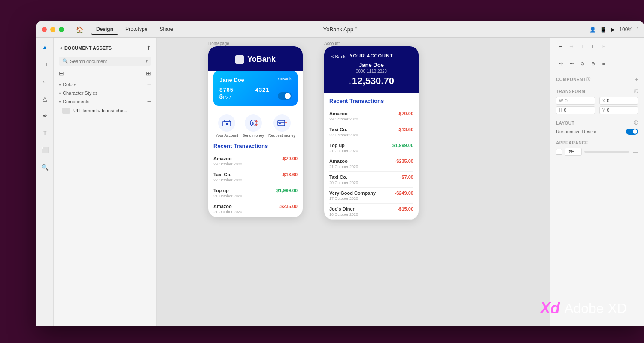  What do you see at coordinates (105, 111) in the screenshot?
I see `component-list-item: UI Elements/ Icons/ che...` at bounding box center [105, 111].